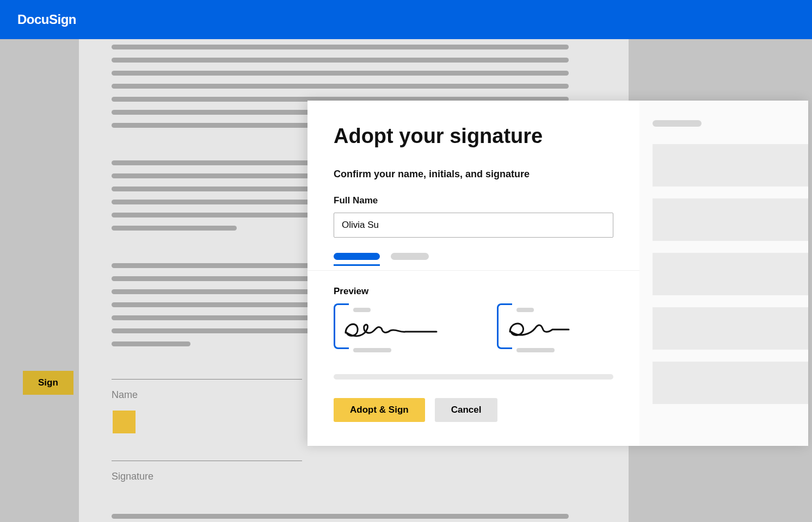 The image size is (812, 522). I want to click on initials-glyph, so click(540, 328).